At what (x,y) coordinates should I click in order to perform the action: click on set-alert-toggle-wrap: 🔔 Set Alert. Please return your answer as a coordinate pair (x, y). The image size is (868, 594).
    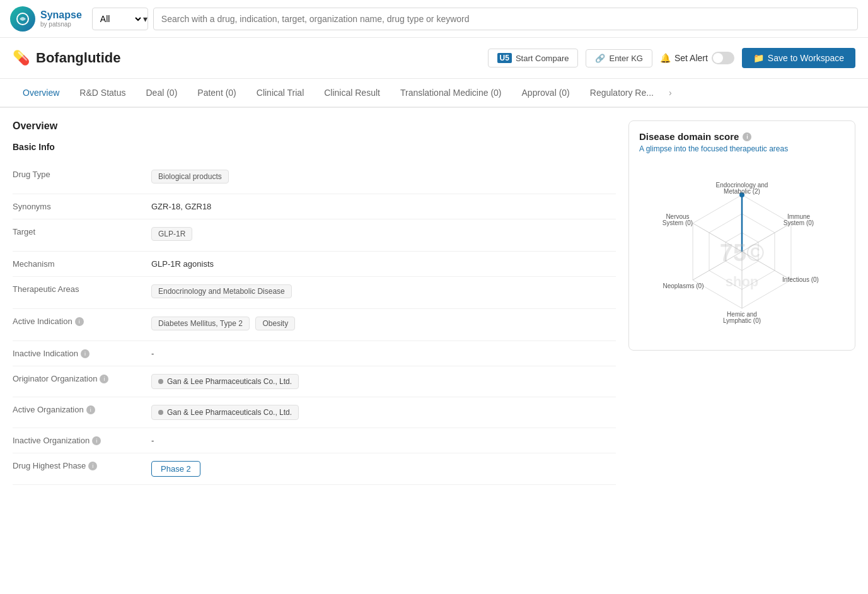
    Looking at the image, I should click on (697, 58).